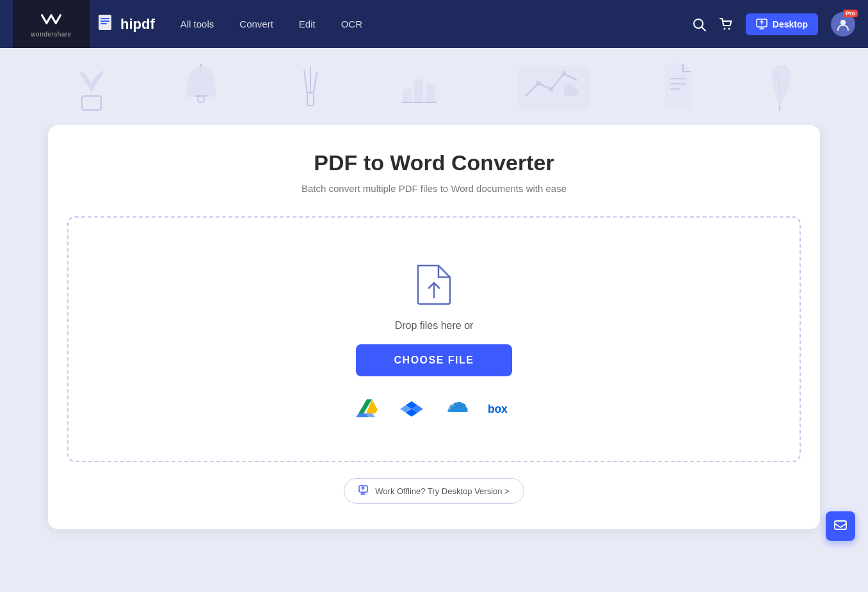  I want to click on upload-icon-wrapper, so click(434, 282).